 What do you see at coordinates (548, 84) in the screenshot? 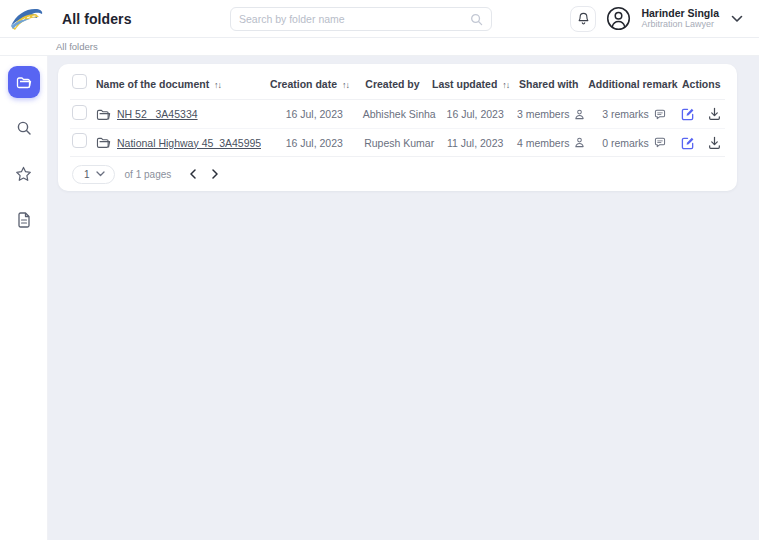
I see `column-header-shared-with: Shared with` at bounding box center [548, 84].